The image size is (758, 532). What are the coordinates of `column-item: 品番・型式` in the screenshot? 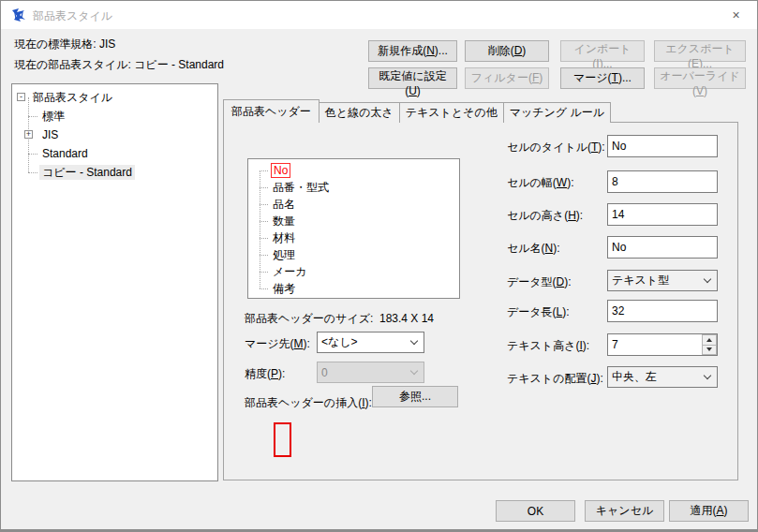 It's located at (354, 187).